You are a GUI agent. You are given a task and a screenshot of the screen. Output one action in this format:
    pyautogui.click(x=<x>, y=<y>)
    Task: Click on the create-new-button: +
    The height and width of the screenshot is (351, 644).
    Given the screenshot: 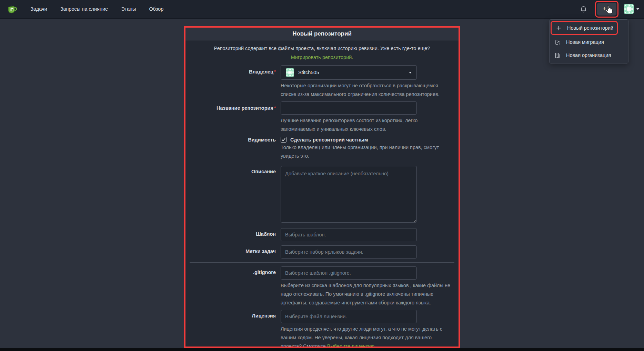 What is the action you would take?
    pyautogui.click(x=607, y=9)
    